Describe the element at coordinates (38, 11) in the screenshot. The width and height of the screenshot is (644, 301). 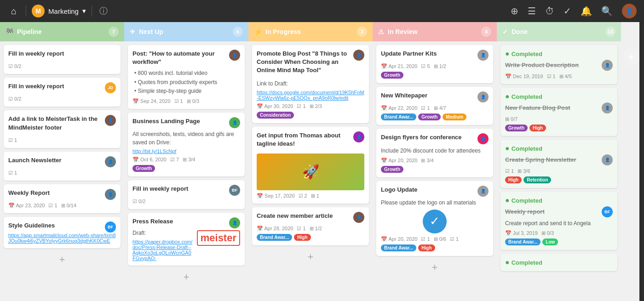
I see `brand-icon: M` at that location.